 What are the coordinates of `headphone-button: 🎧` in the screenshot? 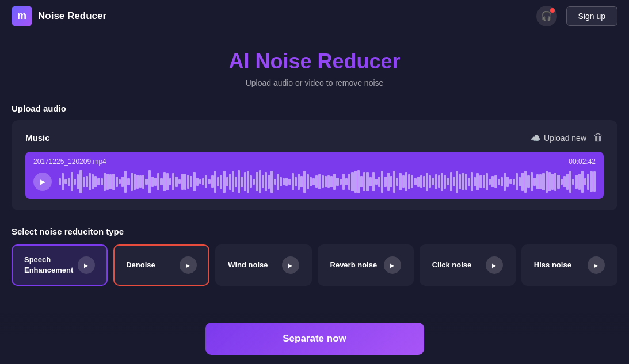 It's located at (547, 16).